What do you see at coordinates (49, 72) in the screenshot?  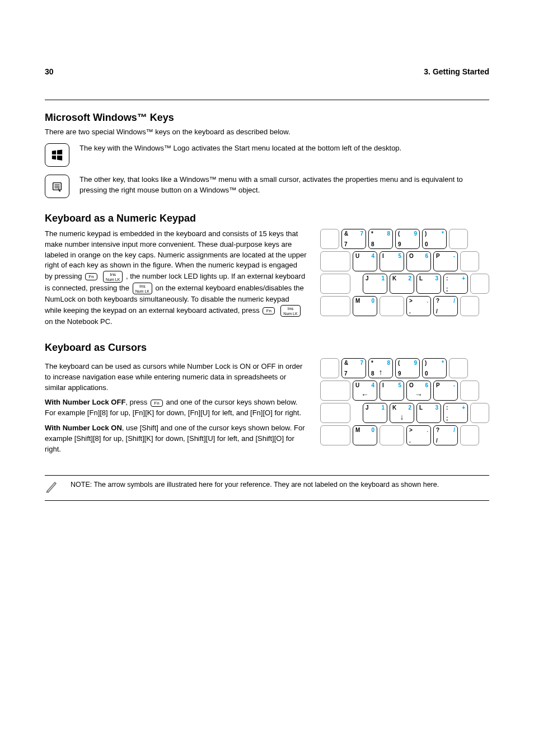 I see `page-number: 30` at bounding box center [49, 72].